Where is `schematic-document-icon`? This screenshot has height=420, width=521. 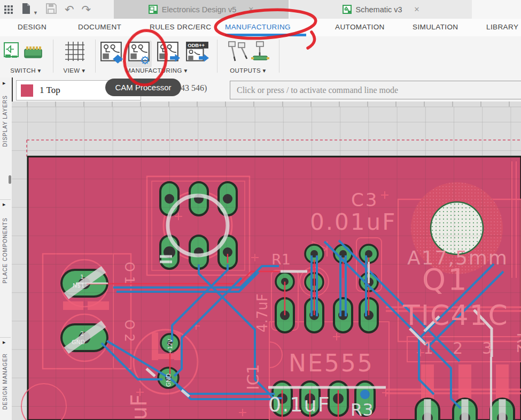 schematic-document-icon is located at coordinates (347, 10).